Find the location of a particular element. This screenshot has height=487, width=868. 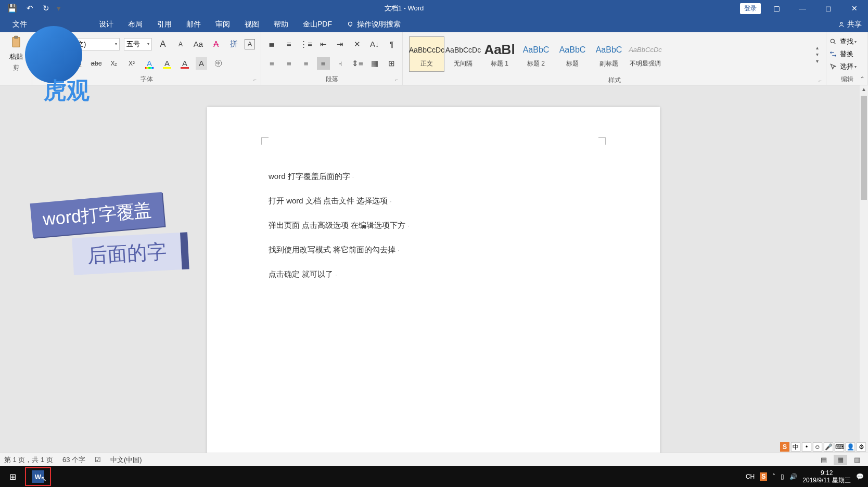

start-button: ⊞ is located at coordinates (12, 477).